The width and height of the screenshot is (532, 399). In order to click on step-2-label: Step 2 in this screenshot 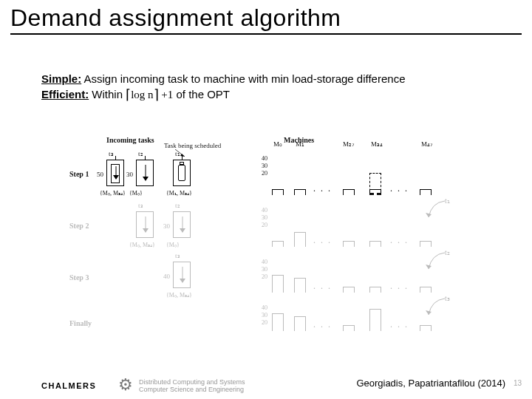, I will do `click(79, 226)`.